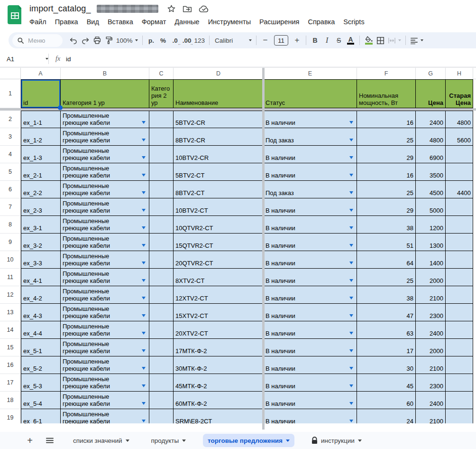 The width and height of the screenshot is (476, 449). What do you see at coordinates (229, 22) in the screenshot?
I see `menu-item: Инструменты` at bounding box center [229, 22].